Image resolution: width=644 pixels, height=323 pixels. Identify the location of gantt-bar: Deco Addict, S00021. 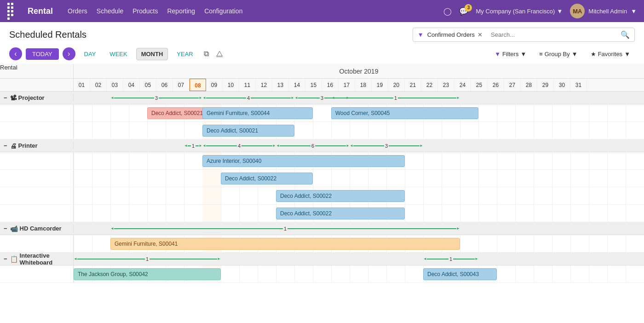
(248, 131).